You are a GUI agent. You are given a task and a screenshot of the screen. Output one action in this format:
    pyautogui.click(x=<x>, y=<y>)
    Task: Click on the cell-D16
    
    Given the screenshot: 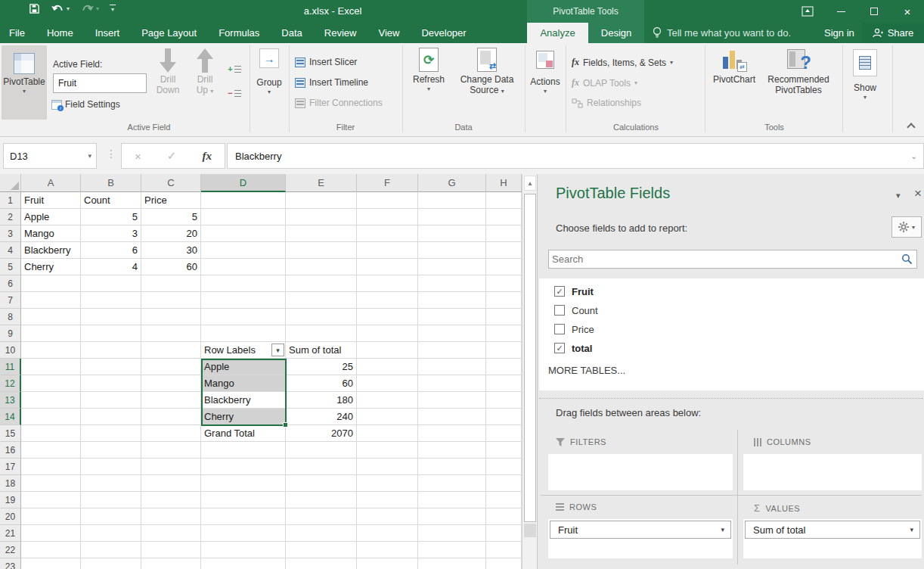 What is the action you would take?
    pyautogui.click(x=243, y=450)
    